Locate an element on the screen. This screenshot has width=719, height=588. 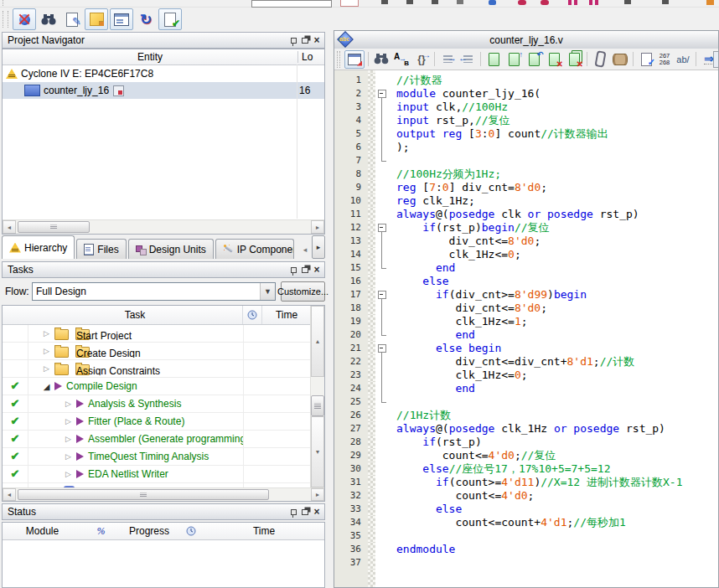
customize-button: Customize... is located at coordinates (303, 291).